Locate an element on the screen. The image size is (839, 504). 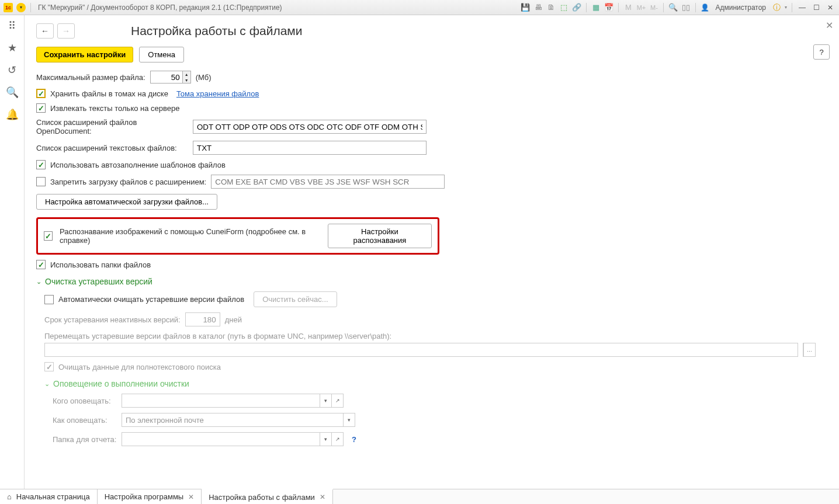
age-input is located at coordinates (203, 319).